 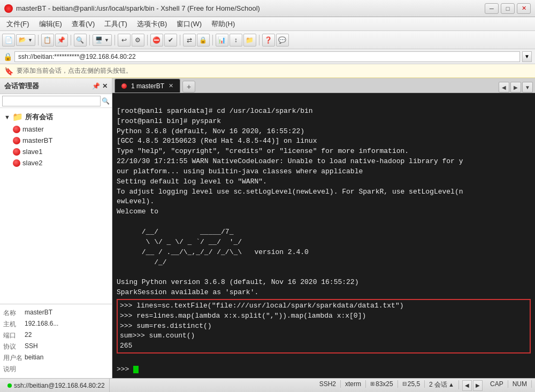 What do you see at coordinates (56, 347) in the screenshot?
I see `info-row-protocol: 协议 SSH` at bounding box center [56, 347].